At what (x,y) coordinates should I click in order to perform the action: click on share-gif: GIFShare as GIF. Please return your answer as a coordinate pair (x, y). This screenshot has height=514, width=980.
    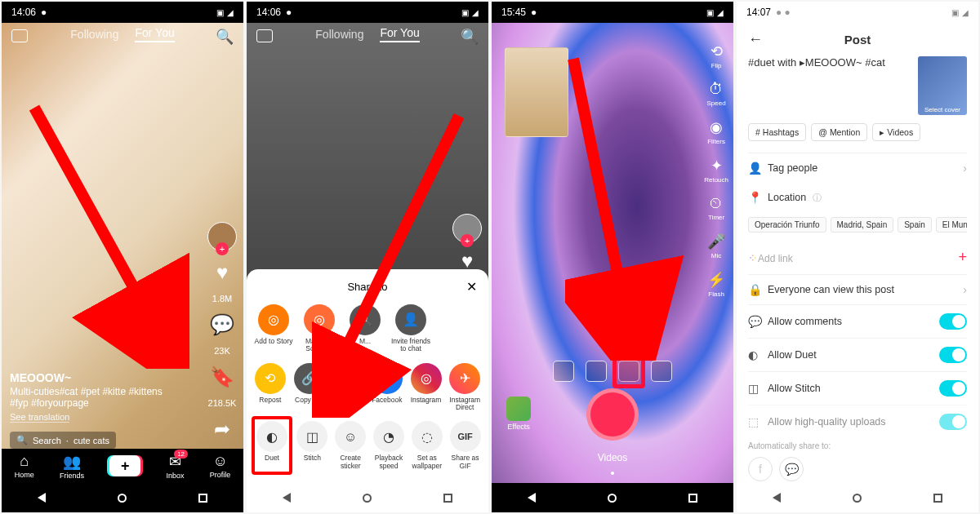
    Looking at the image, I should click on (466, 445).